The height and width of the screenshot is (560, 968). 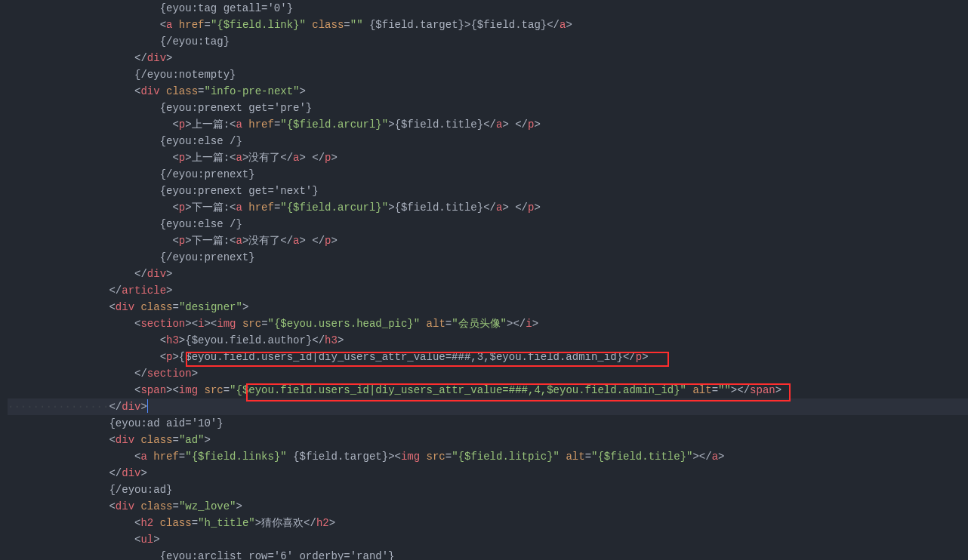 What do you see at coordinates (488, 523) in the screenshot?
I see `code-line: <h2 class="h_title">猜你喜欢</h2>` at bounding box center [488, 523].